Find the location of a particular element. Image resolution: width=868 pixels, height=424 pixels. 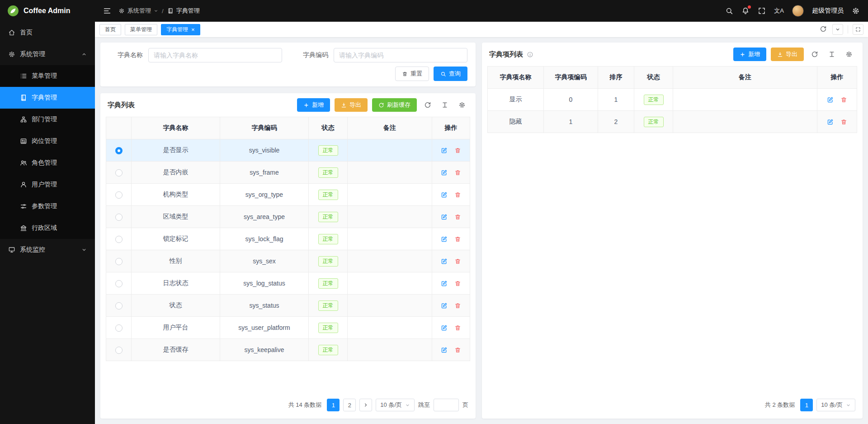

sidebar-item-user-mgmt: 用户管理 is located at coordinates (47, 185).